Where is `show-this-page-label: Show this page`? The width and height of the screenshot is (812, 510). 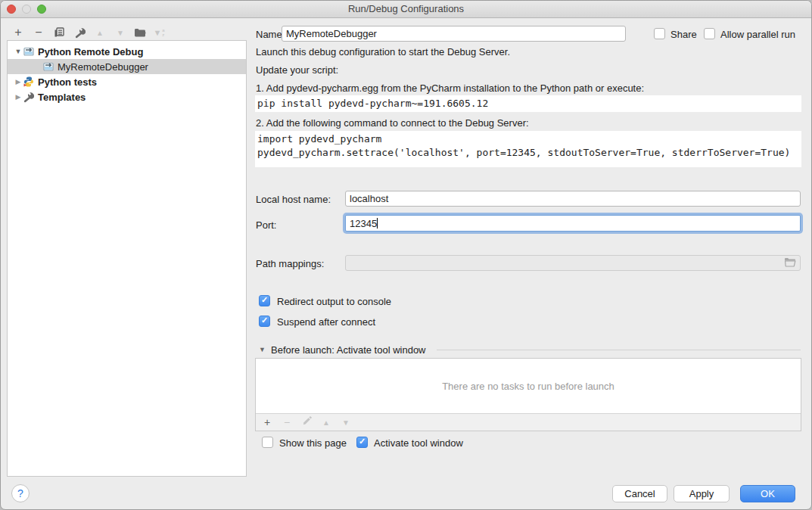
show-this-page-label: Show this page is located at coordinates (313, 443).